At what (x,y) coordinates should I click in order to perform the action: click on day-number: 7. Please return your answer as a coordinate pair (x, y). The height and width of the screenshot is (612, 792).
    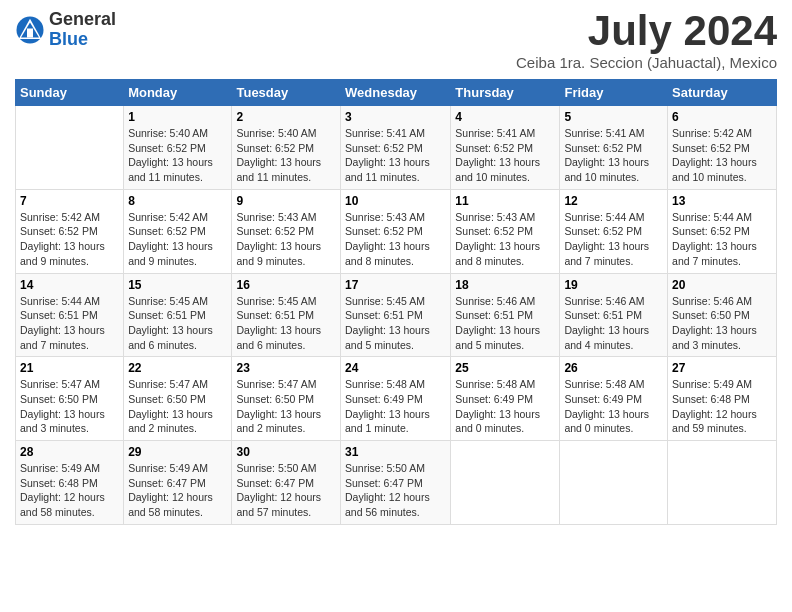
    Looking at the image, I should click on (70, 201).